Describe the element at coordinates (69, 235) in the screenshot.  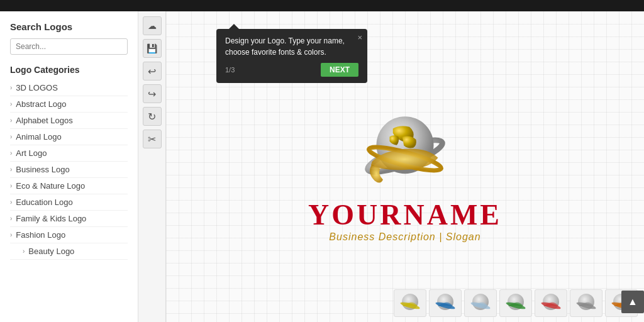
I see `sidebar-category-item: ›Fashion Logo` at that location.